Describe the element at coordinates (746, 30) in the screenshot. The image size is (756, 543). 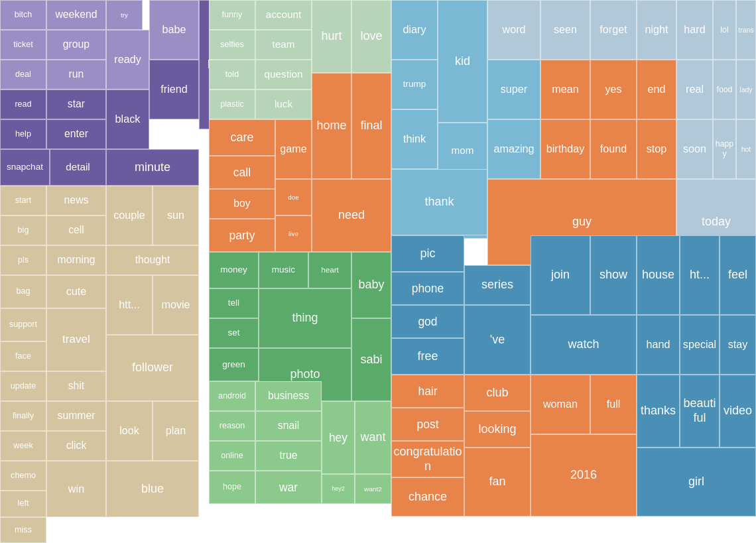
I see `treemap-cell-trans: trans` at that location.